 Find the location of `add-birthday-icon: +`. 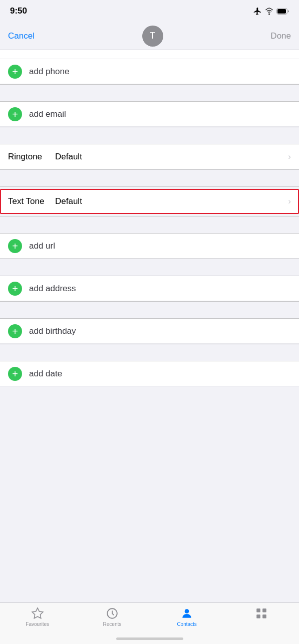

add-birthday-icon: + is located at coordinates (15, 331).